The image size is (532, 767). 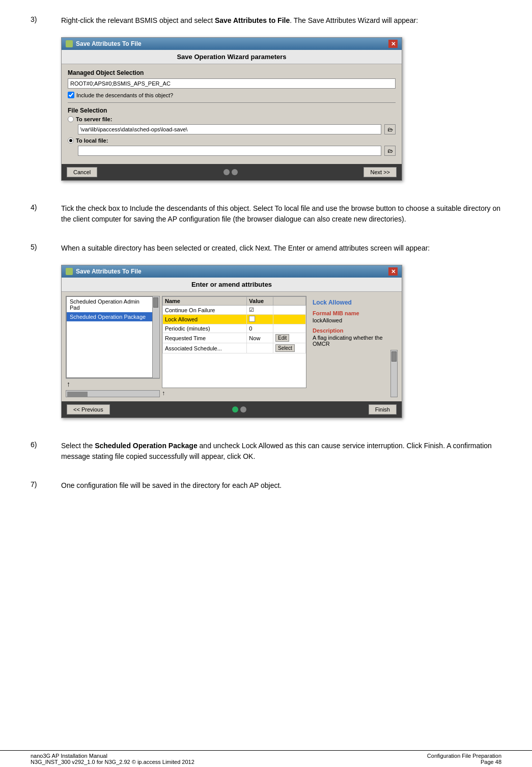 What do you see at coordinates (234, 338) in the screenshot?
I see `table-row: Requested Time Now Edit` at bounding box center [234, 338].